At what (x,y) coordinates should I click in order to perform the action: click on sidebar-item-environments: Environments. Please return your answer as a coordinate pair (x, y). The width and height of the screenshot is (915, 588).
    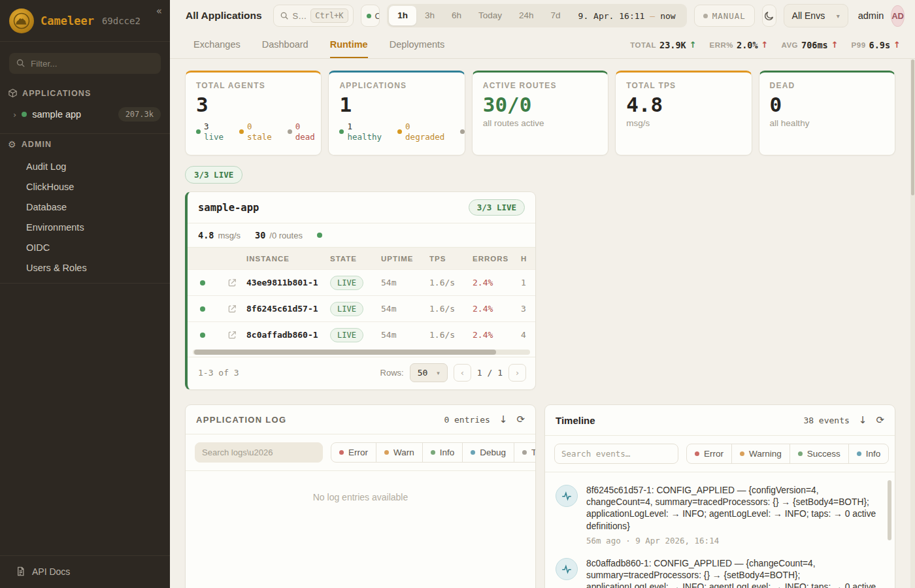
    Looking at the image, I should click on (85, 227).